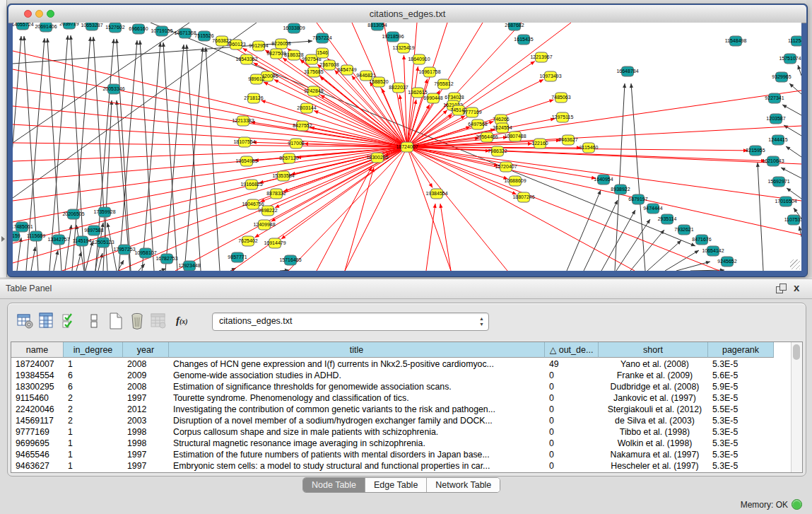 Image resolution: width=812 pixels, height=514 pixels. Describe the element at coordinates (437, 194) in the screenshot. I see `graph-node: 19384554` at that location.